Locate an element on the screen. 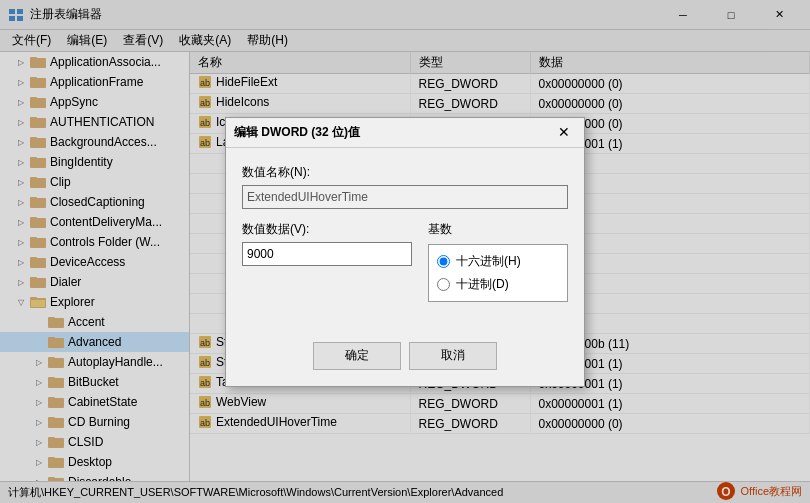 The image size is (810, 503). value-base-row: 数值数据(V): 基数 十六进制(H) 十进制(D) is located at coordinates (405, 262).